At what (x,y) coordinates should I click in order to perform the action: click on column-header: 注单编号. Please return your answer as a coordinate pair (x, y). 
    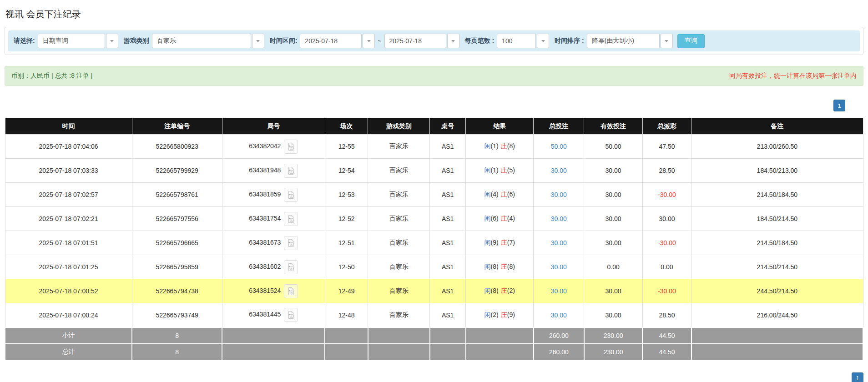
    Looking at the image, I should click on (177, 126).